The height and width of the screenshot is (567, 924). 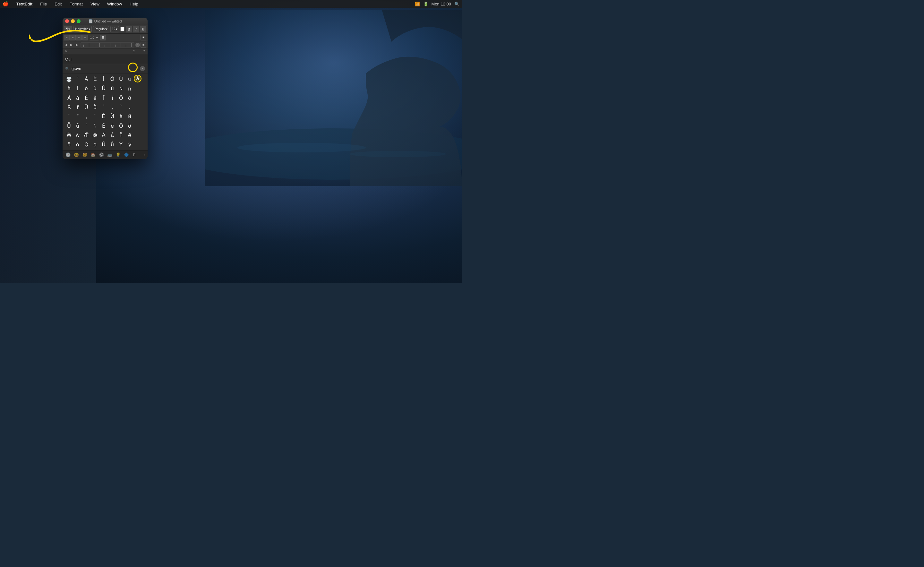 What do you see at coordinates (103, 38) in the screenshot?
I see `list-button: ☰` at bounding box center [103, 38].